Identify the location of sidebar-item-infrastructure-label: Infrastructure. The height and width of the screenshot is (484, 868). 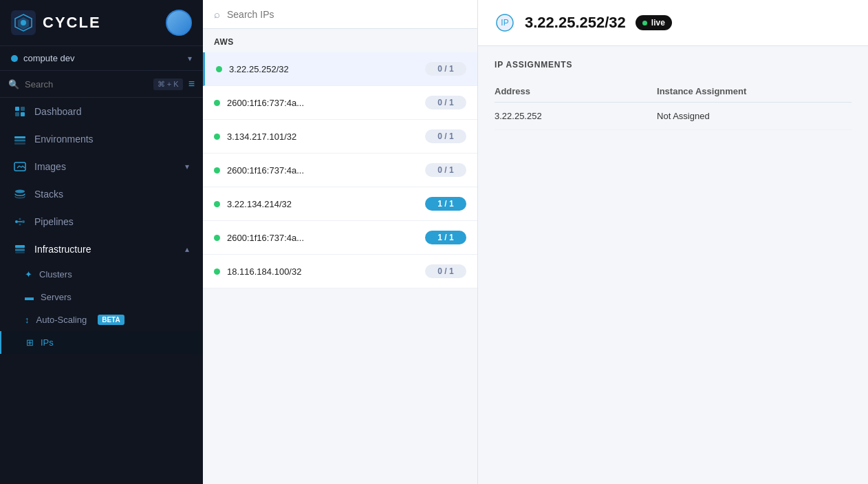
(63, 249).